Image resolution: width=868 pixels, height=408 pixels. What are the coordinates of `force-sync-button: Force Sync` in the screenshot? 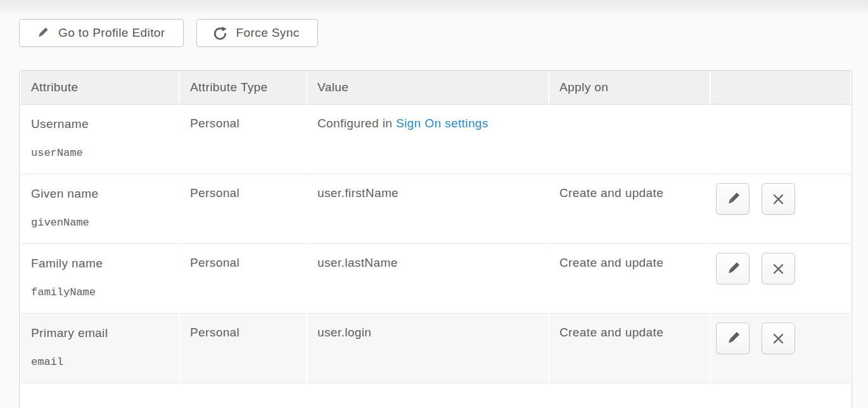 It's located at (257, 33).